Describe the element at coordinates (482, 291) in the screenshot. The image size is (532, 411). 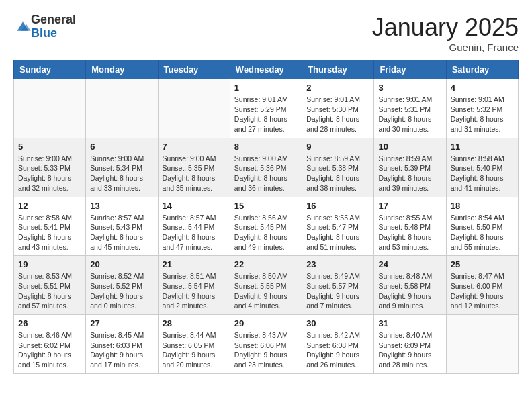
I see `day-info: Sunrise: 8:47 AM Sunset: 6:00 PM Dayligh…` at that location.